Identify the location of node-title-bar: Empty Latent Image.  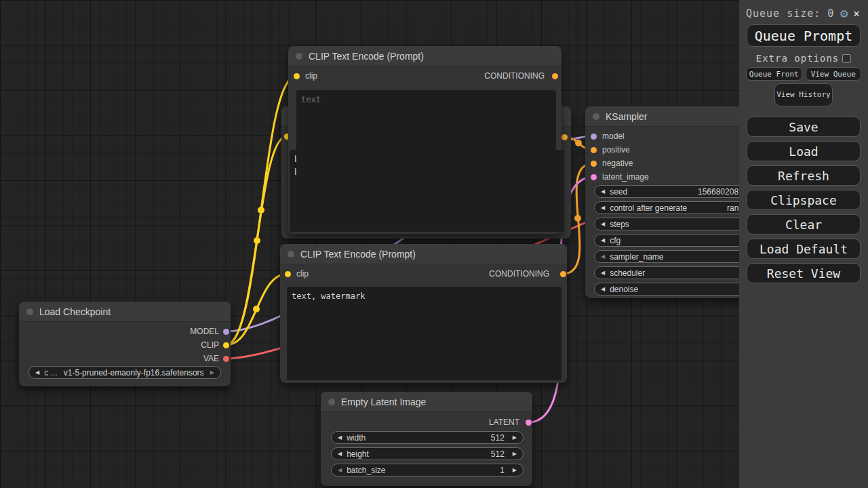
(427, 402).